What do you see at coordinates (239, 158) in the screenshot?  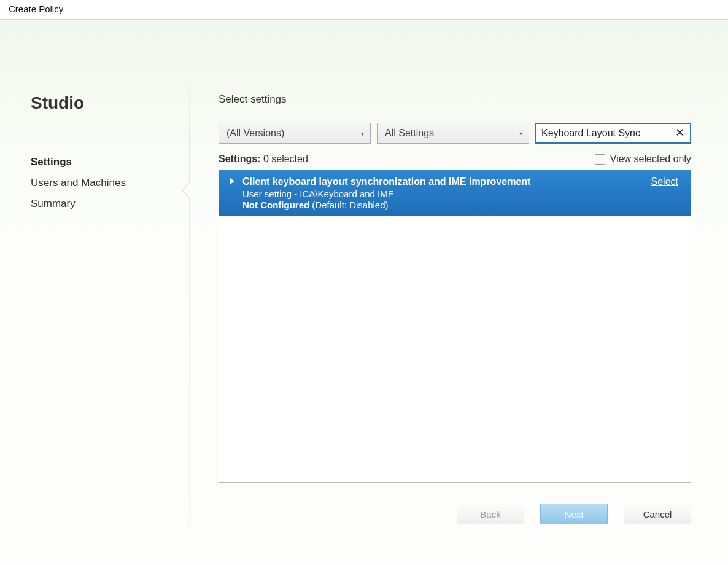 I see `settings-count-label: Settings:` at bounding box center [239, 158].